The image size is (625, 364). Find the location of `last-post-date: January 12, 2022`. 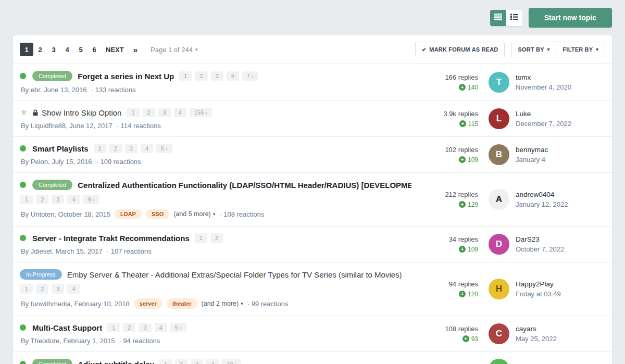

last-post-date: January 12, 2022 is located at coordinates (560, 204).